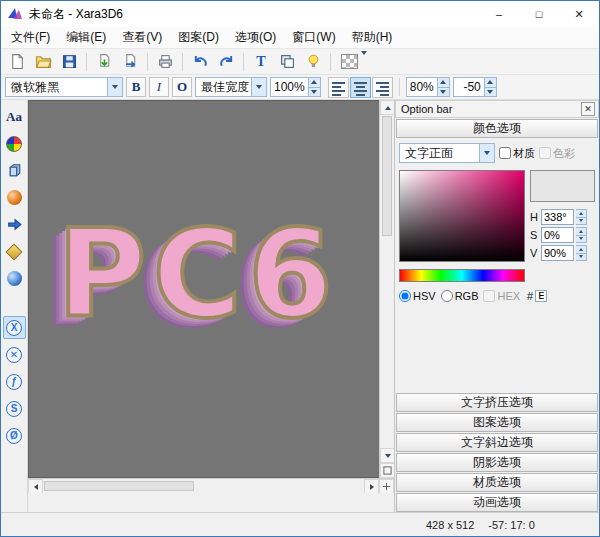  What do you see at coordinates (558, 253) in the screenshot?
I see `value-input` at bounding box center [558, 253].